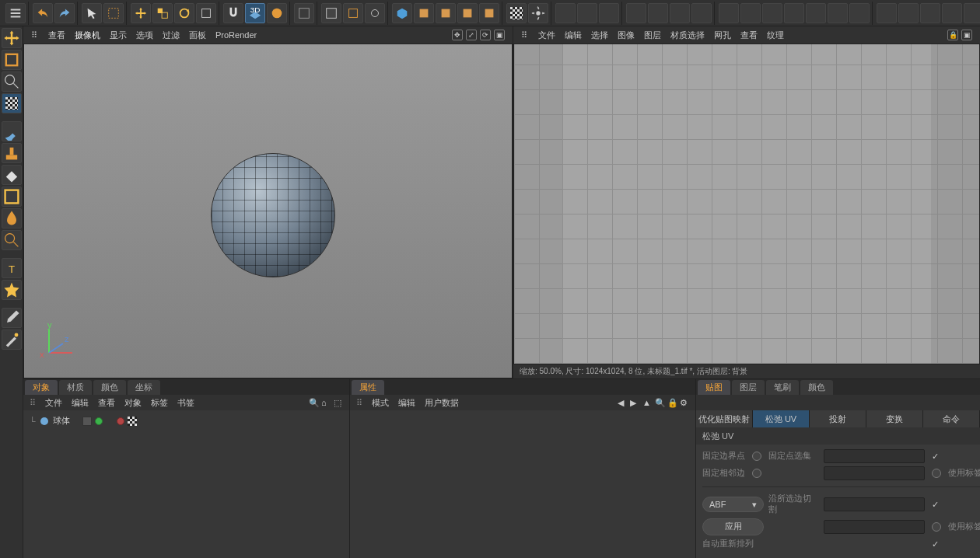  I want to click on redo-button, so click(65, 13).